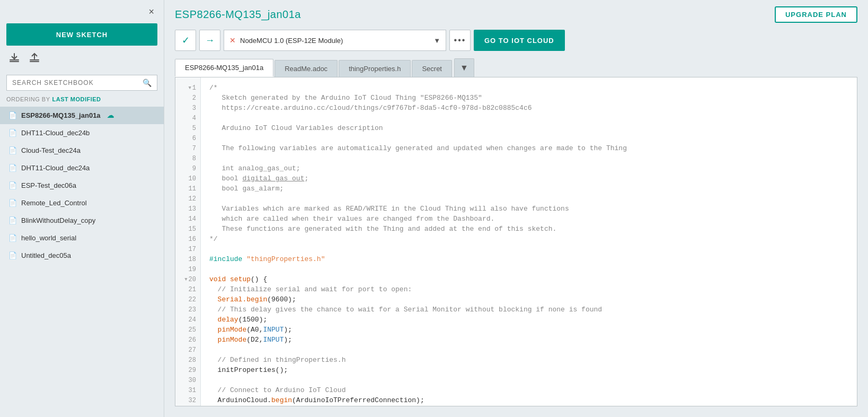  I want to click on sketch-item-label: ESP-Test_dec06a, so click(49, 186).